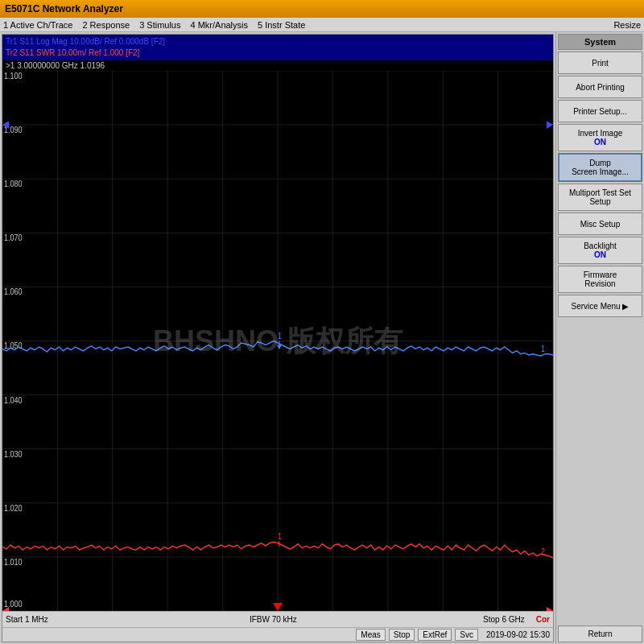 This screenshot has height=644, width=644. What do you see at coordinates (493, 620) in the screenshot?
I see `status-stop: Stop 6 GHz` at bounding box center [493, 620].